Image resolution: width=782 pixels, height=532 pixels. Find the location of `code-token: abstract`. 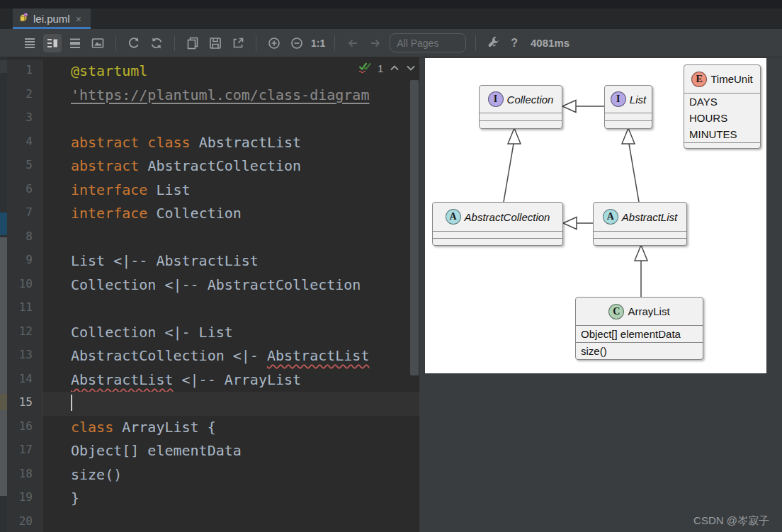

code-token: abstract is located at coordinates (109, 166).